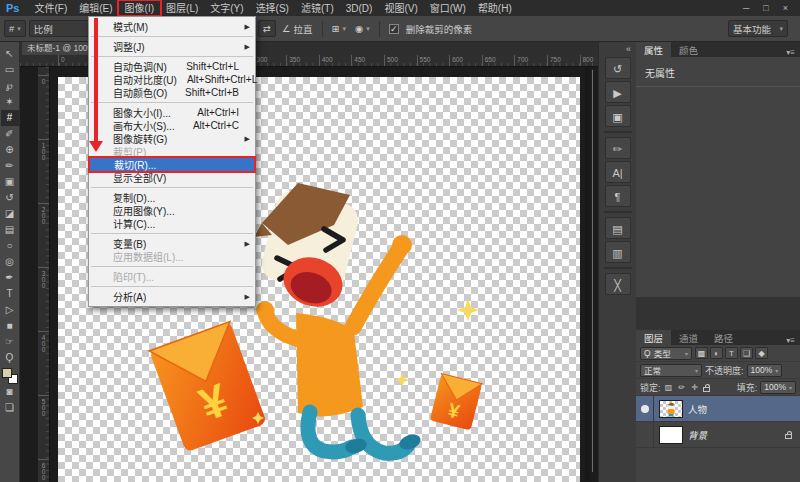  What do you see at coordinates (746, 8) in the screenshot?
I see `minimize-button: ─` at bounding box center [746, 8].